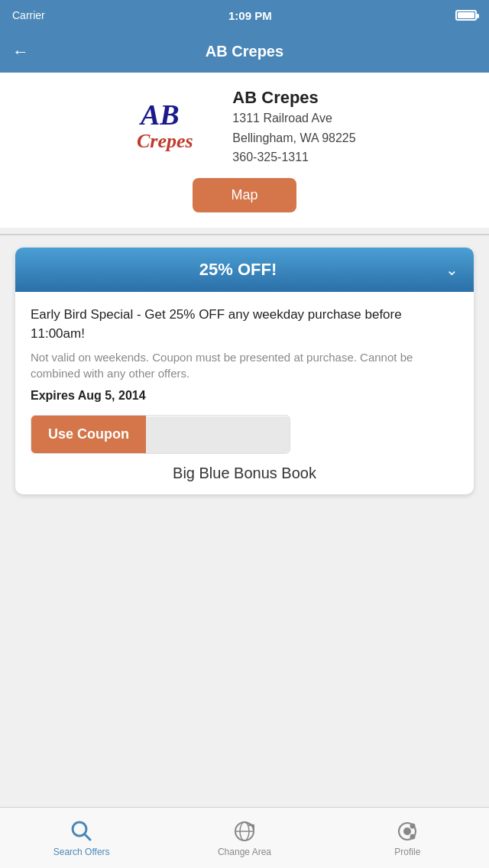  What do you see at coordinates (244, 852) in the screenshot?
I see `tab-area-label: Change Area` at bounding box center [244, 852].